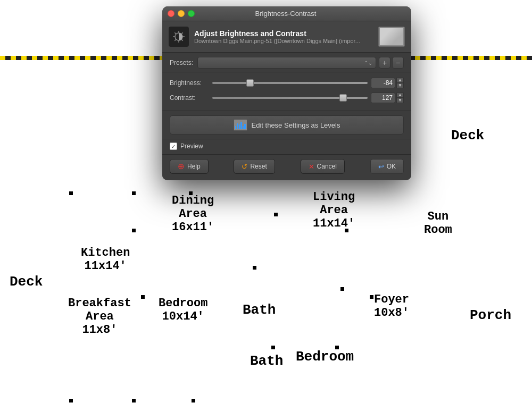  What do you see at coordinates (181, 63) in the screenshot?
I see `presets-label: Presets:` at bounding box center [181, 63].